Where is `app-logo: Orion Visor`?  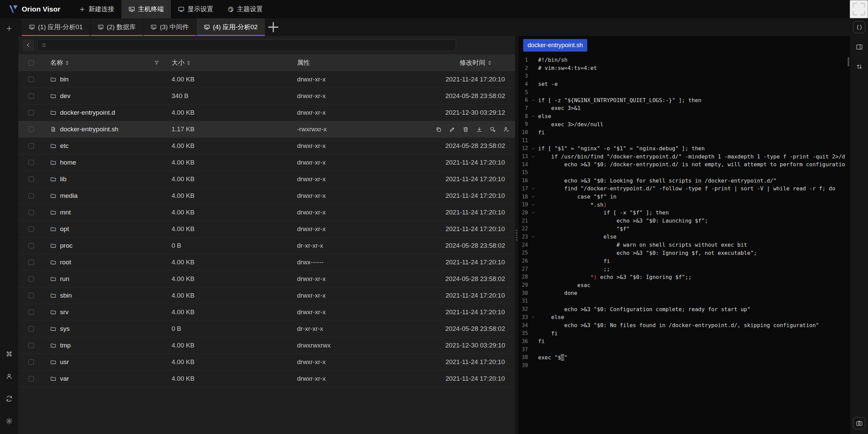 app-logo: Orion Visor is located at coordinates (34, 9).